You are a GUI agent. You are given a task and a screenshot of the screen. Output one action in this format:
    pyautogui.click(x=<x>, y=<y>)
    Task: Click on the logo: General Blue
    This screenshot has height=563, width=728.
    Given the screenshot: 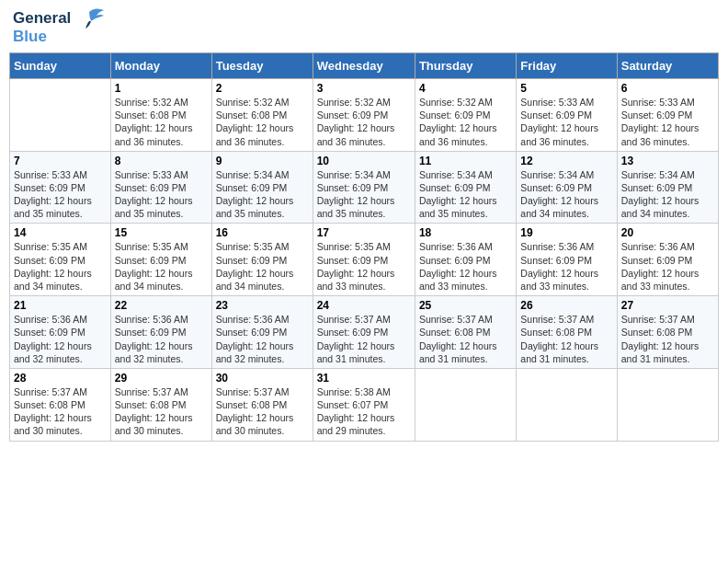 What is the action you would take?
    pyautogui.click(x=59, y=28)
    